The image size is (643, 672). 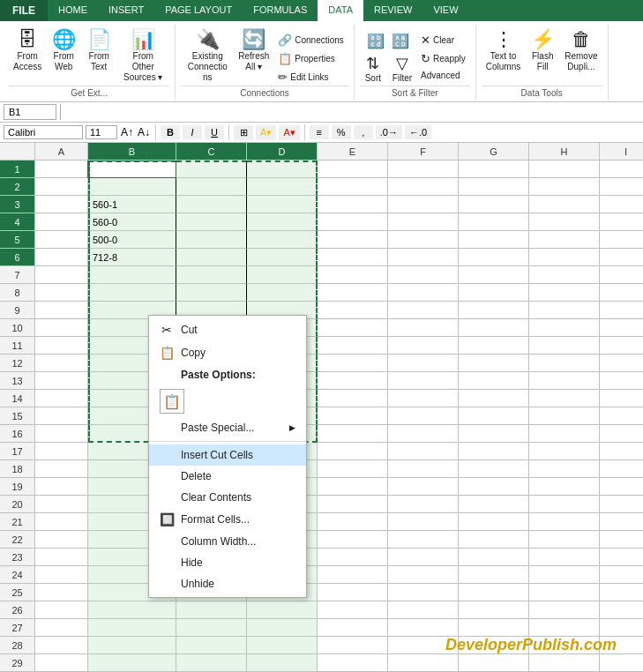 I want to click on cell-G7, so click(x=494, y=275).